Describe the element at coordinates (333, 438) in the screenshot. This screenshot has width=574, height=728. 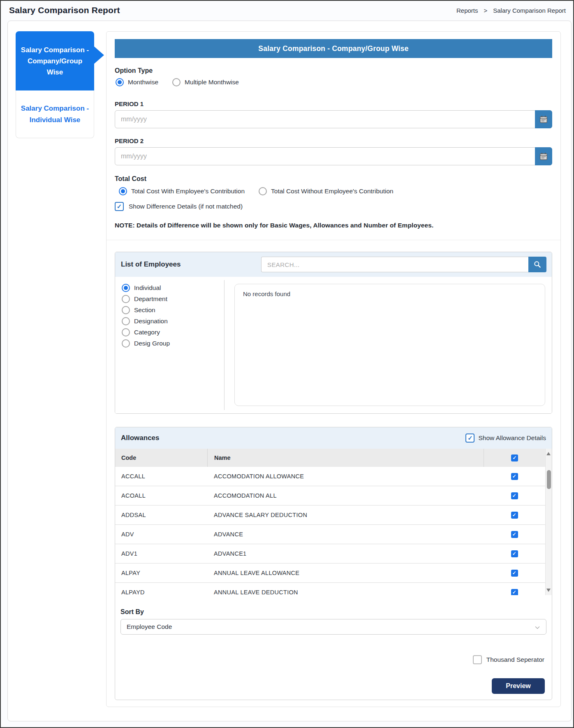
I see `allowances-section-header: Allowances Show Allowance Details` at that location.